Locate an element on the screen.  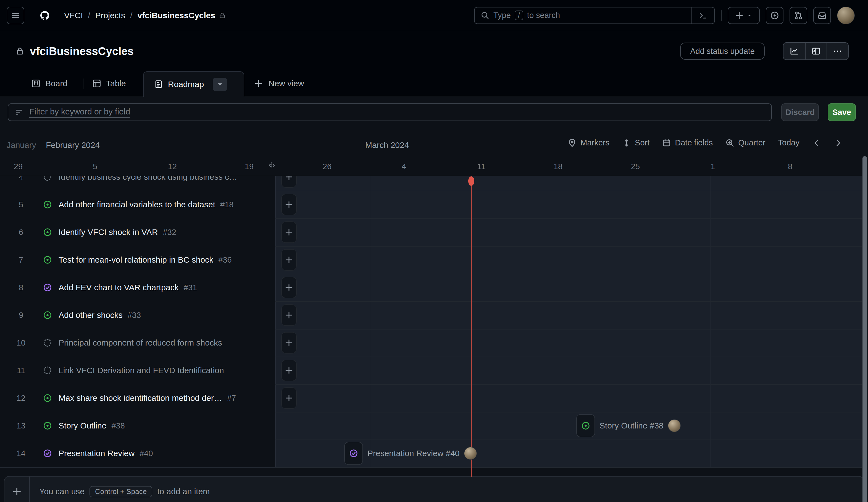
today-marker-line is located at coordinates (471, 327).